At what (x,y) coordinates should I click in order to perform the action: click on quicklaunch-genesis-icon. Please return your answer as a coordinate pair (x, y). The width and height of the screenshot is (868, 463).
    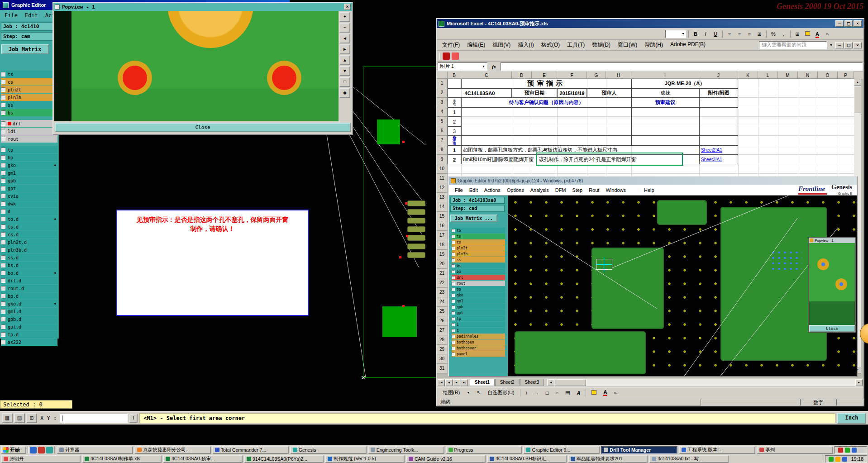
    Looking at the image, I should click on (50, 450).